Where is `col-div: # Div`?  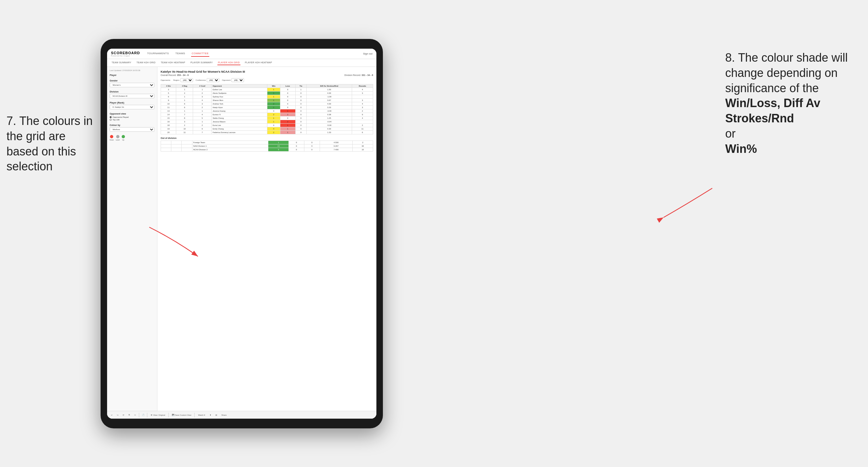 col-div: # Div is located at coordinates (168, 86).